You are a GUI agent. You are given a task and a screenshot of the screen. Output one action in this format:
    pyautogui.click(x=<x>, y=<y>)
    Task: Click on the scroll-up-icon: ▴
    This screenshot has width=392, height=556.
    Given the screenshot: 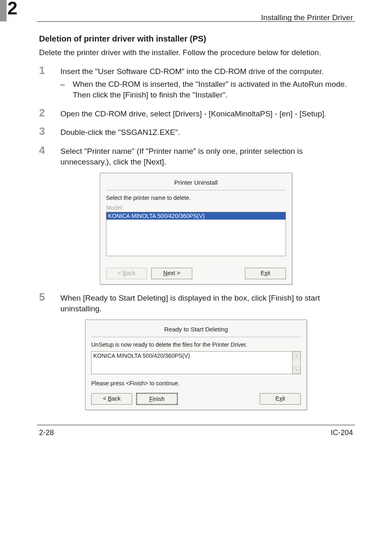 What is the action you would take?
    pyautogui.click(x=297, y=355)
    